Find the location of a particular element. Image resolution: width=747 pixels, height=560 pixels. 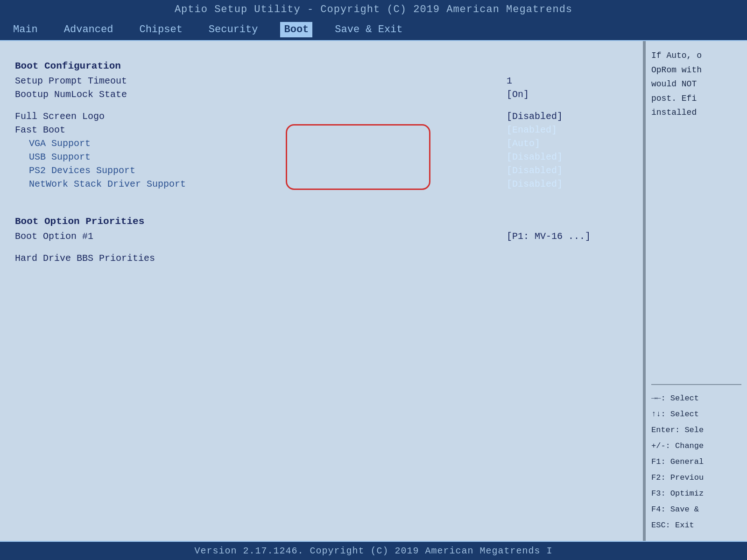

menu-main: Main is located at coordinates (25, 30).